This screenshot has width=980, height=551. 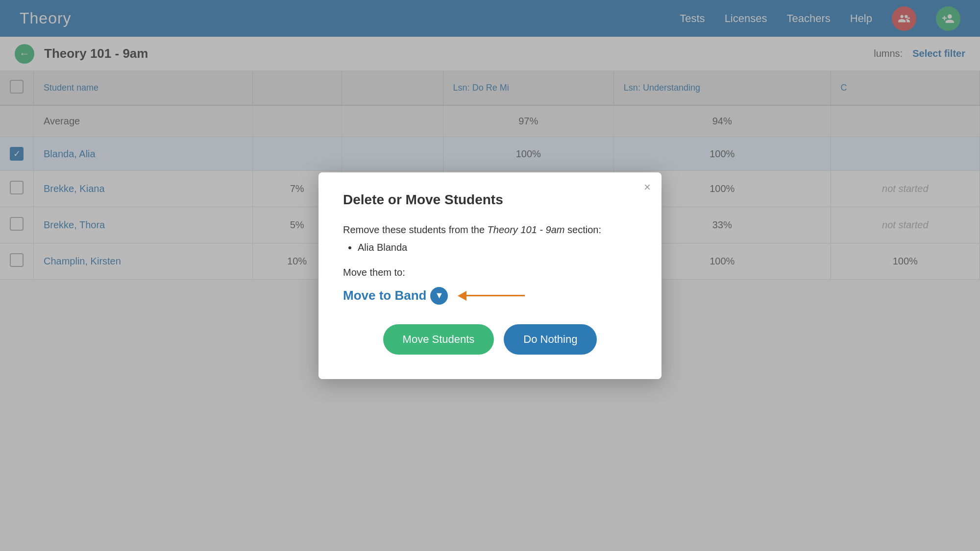 What do you see at coordinates (385, 296) in the screenshot?
I see `move-dropdown-text: Move to Band` at bounding box center [385, 296].